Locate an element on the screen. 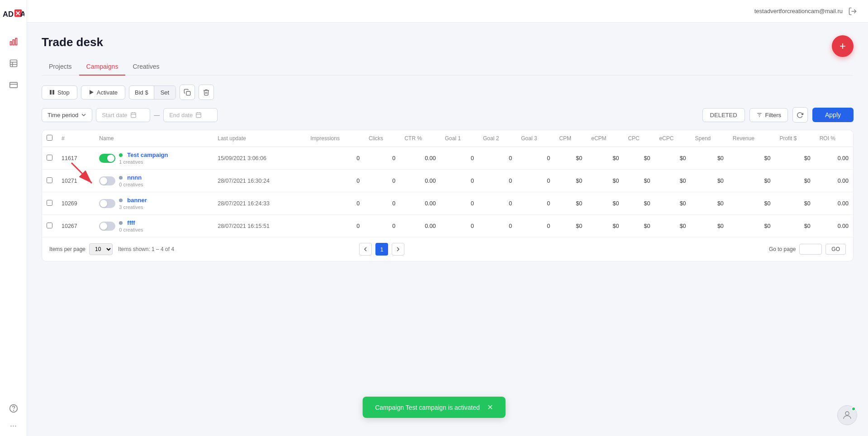 This screenshot has width=868, height=436. col-header-cpm: CPM is located at coordinates (571, 138).